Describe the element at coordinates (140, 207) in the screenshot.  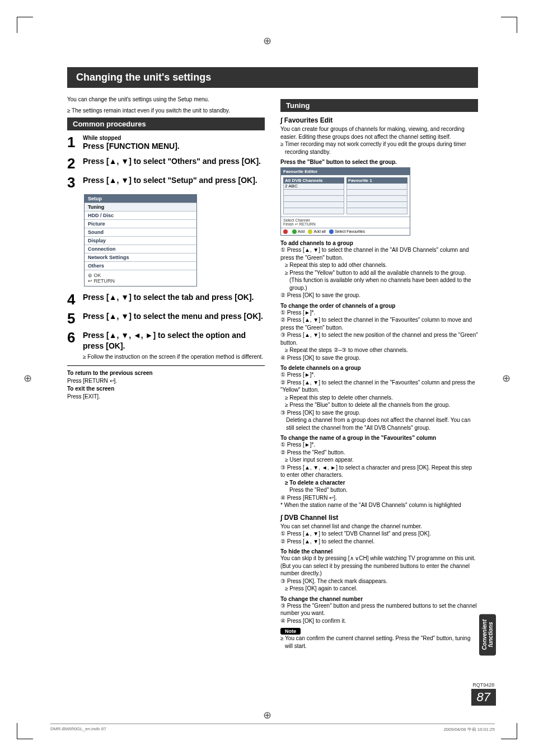
I see `setup-menu-item: Tuning` at that location.